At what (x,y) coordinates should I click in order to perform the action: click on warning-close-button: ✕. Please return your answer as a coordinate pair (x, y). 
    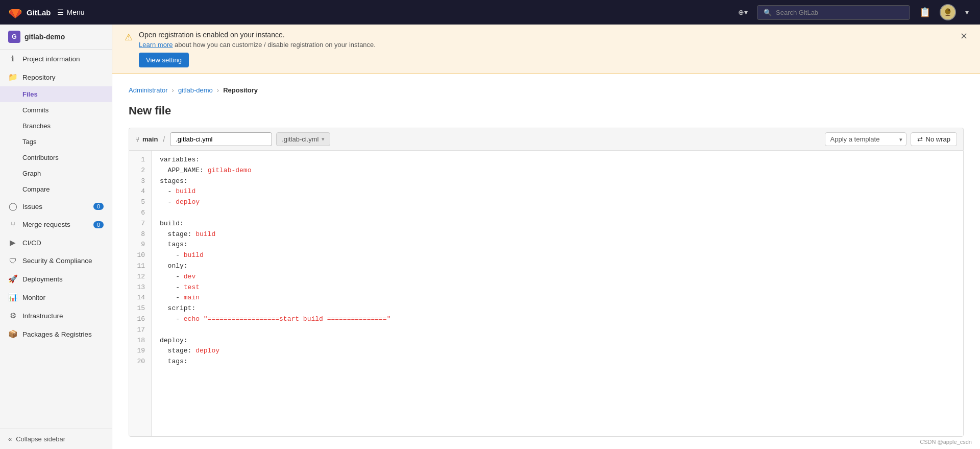
    Looking at the image, I should click on (964, 36).